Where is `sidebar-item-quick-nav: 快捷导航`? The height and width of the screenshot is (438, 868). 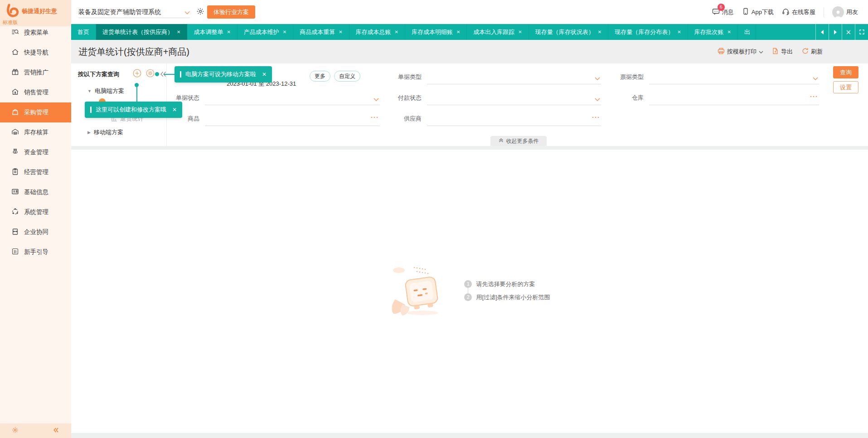
sidebar-item-quick-nav: 快捷导航 is located at coordinates (35, 53).